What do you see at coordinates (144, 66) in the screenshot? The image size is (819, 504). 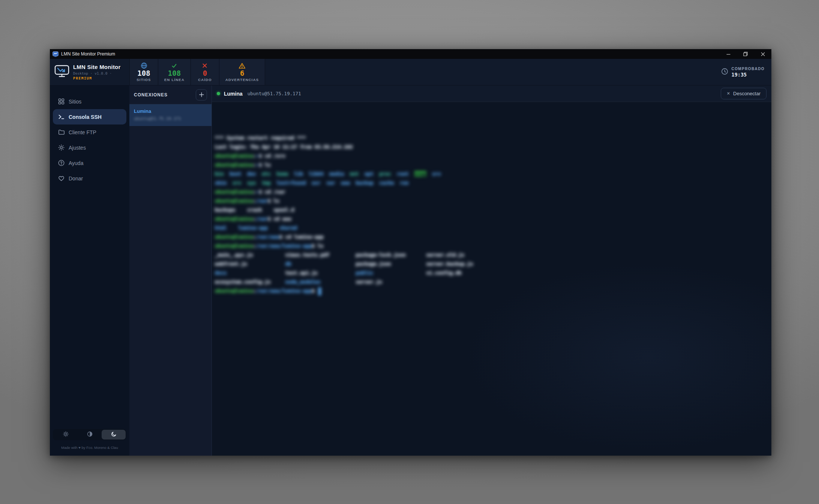 I see `globe-icon` at bounding box center [144, 66].